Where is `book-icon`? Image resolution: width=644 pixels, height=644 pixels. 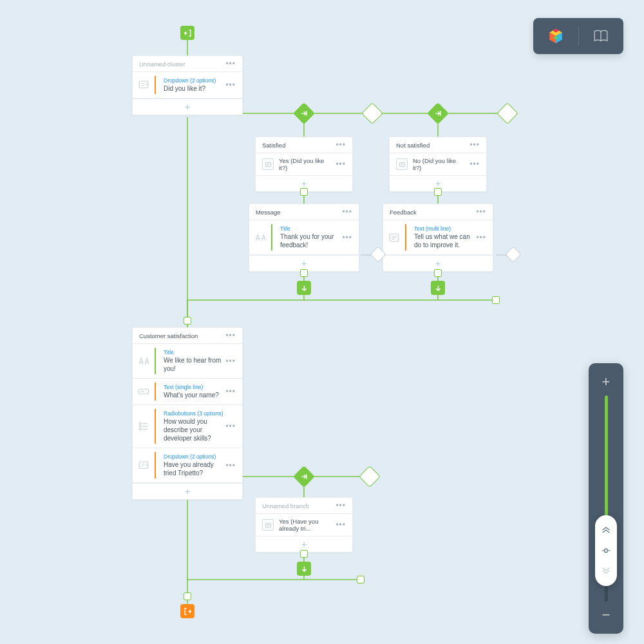 book-icon is located at coordinates (601, 36).